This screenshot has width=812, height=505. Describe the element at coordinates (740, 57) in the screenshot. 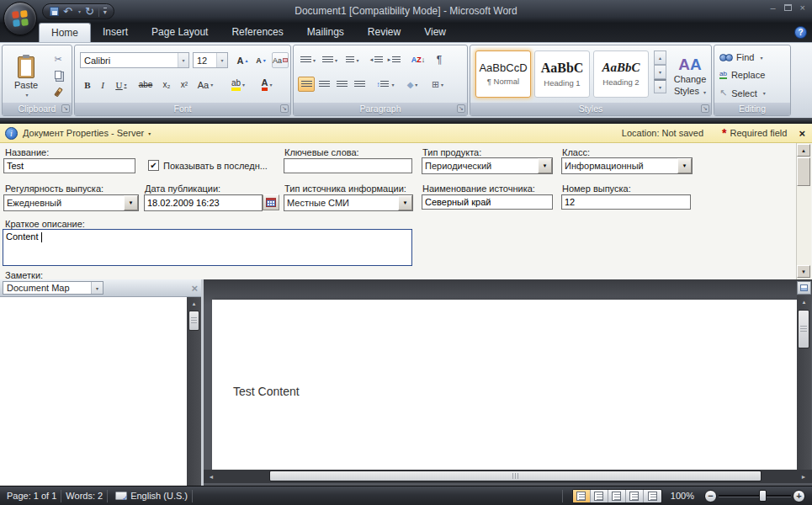

I see `find-button: Find ▾` at that location.